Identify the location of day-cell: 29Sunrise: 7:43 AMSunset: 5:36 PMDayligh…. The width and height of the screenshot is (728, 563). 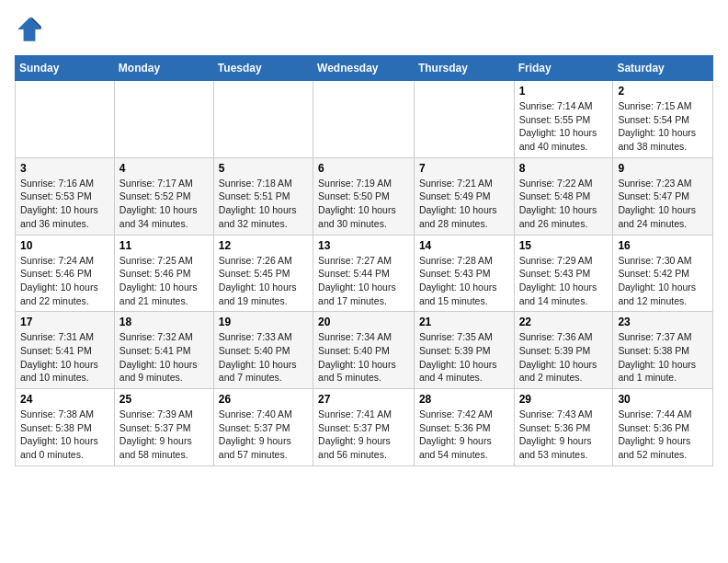
(563, 428).